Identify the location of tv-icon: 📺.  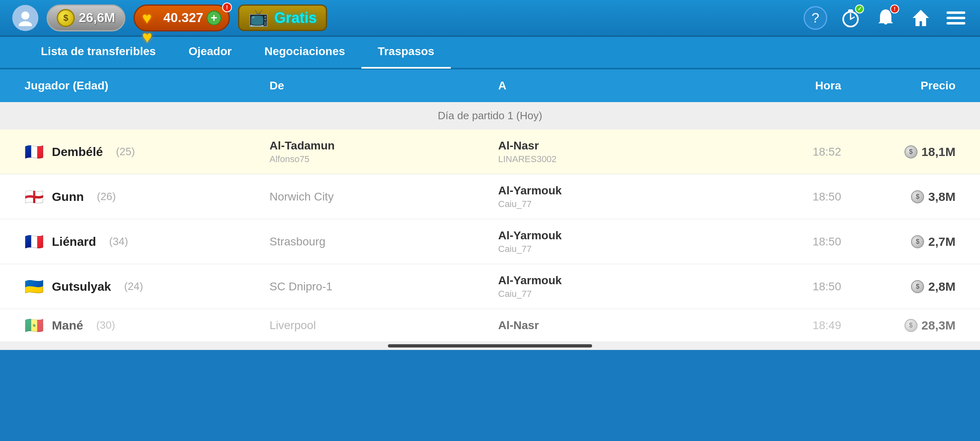
(258, 18).